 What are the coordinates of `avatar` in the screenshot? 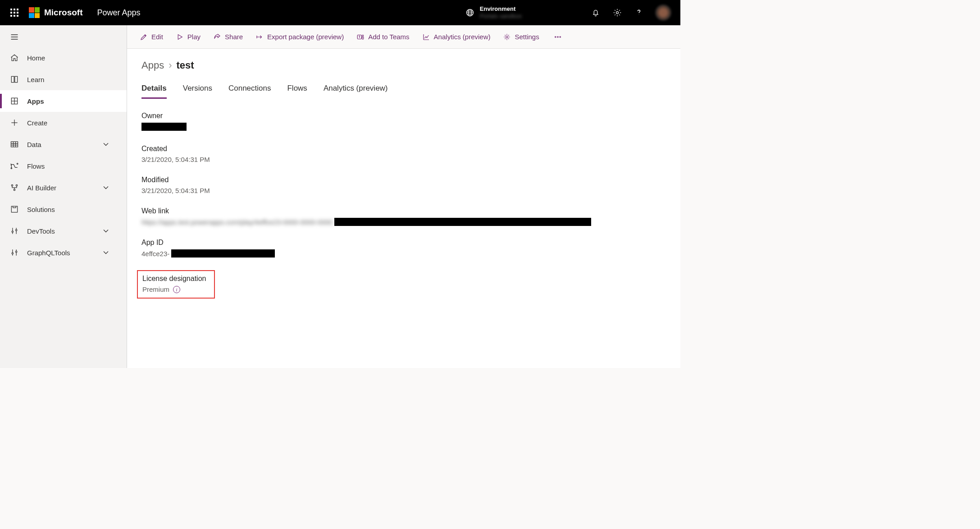 It's located at (663, 13).